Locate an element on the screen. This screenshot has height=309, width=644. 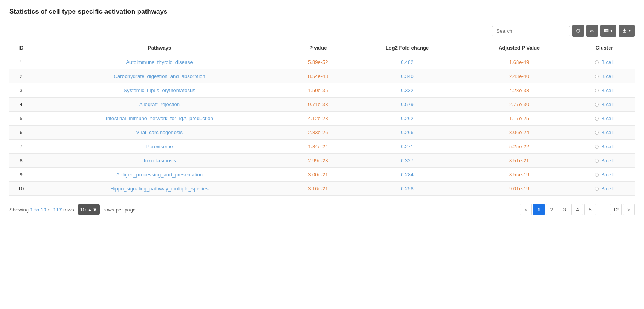
pagination-page-5: 5 is located at coordinates (590, 210).